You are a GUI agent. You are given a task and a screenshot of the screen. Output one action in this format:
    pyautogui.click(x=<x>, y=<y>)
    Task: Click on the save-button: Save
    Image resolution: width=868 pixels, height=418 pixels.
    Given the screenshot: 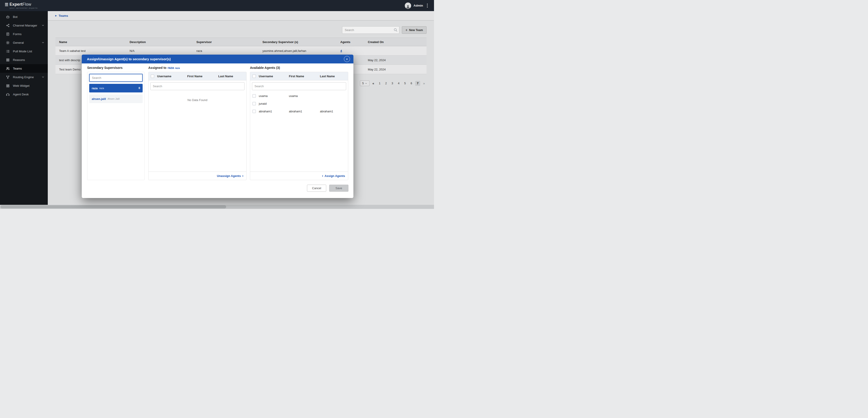 What is the action you would take?
    pyautogui.click(x=339, y=188)
    